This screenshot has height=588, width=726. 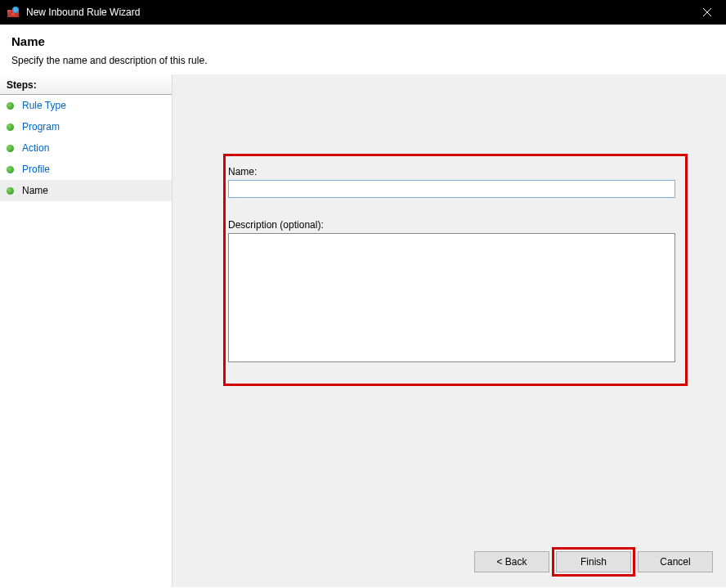 I want to click on finish-button: Finish, so click(x=594, y=562).